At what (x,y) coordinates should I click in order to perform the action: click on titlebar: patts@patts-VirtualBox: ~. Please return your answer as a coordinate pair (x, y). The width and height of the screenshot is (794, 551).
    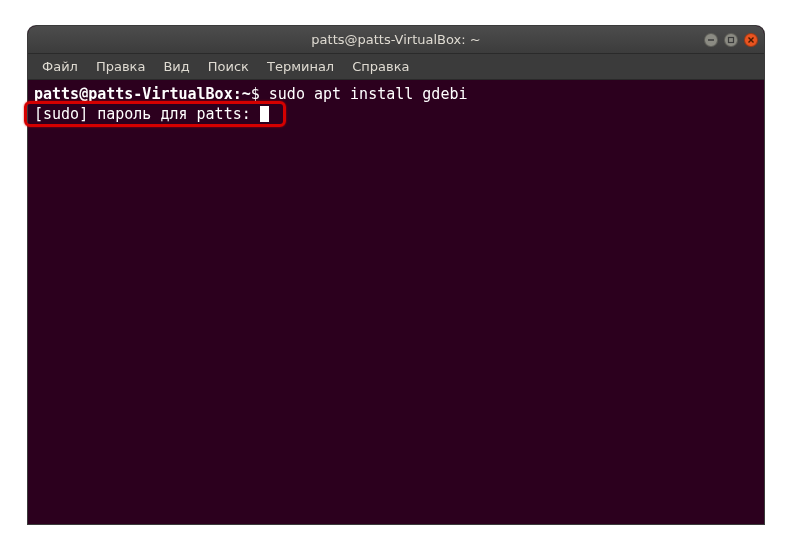
    Looking at the image, I should click on (396, 40).